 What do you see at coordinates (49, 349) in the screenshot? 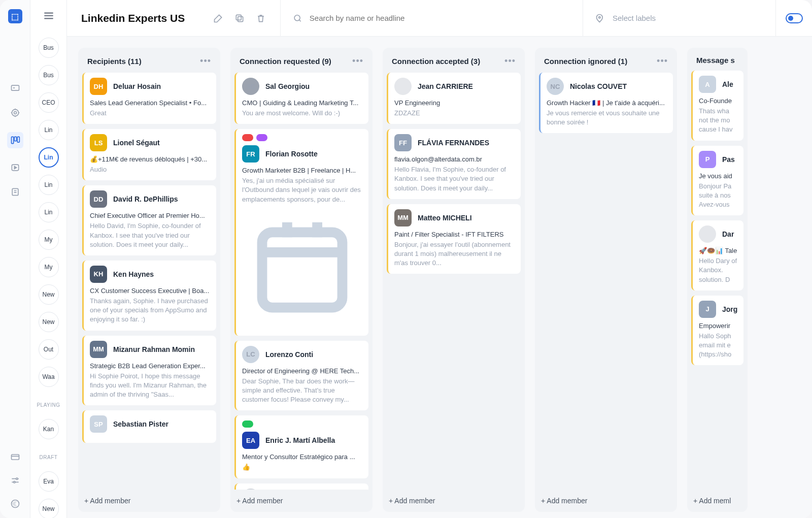
I see `sidebar-item: Out` at bounding box center [49, 349].